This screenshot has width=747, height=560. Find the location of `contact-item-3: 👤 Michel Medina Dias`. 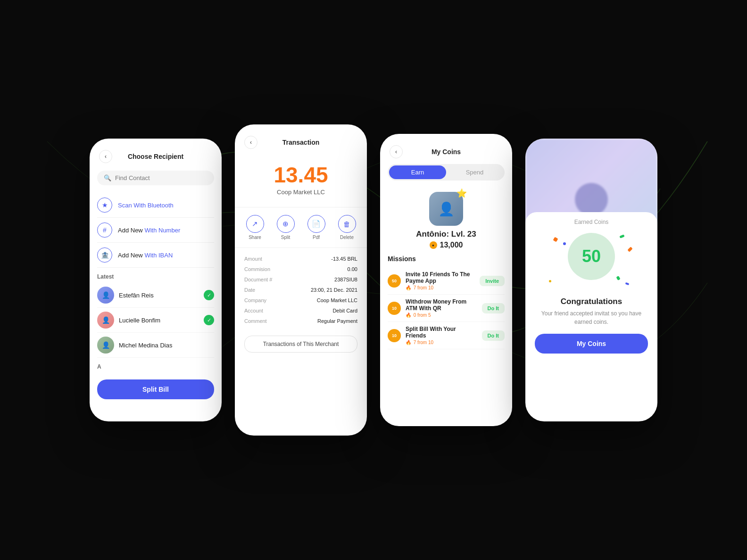

contact-item-3: 👤 Michel Medina Dias is located at coordinates (156, 345).